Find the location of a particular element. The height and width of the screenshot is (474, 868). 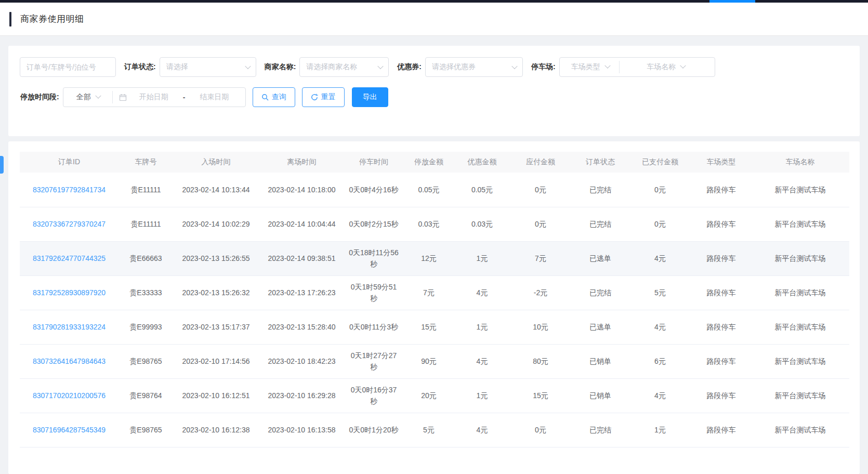

order-status-select: 请选择 is located at coordinates (208, 67).